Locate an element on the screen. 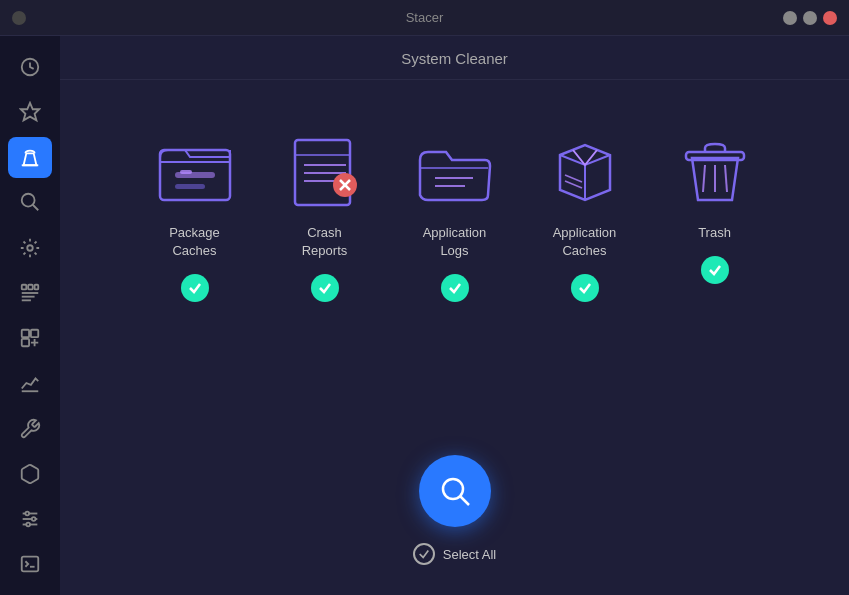 The image size is (849, 595). sidebar-item-search is located at coordinates (30, 202).